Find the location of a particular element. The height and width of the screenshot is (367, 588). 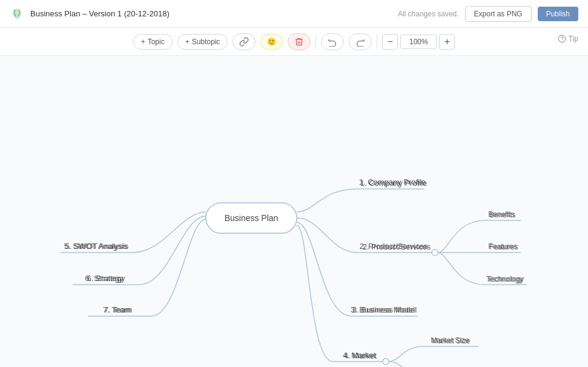

delete-button is located at coordinates (299, 42).